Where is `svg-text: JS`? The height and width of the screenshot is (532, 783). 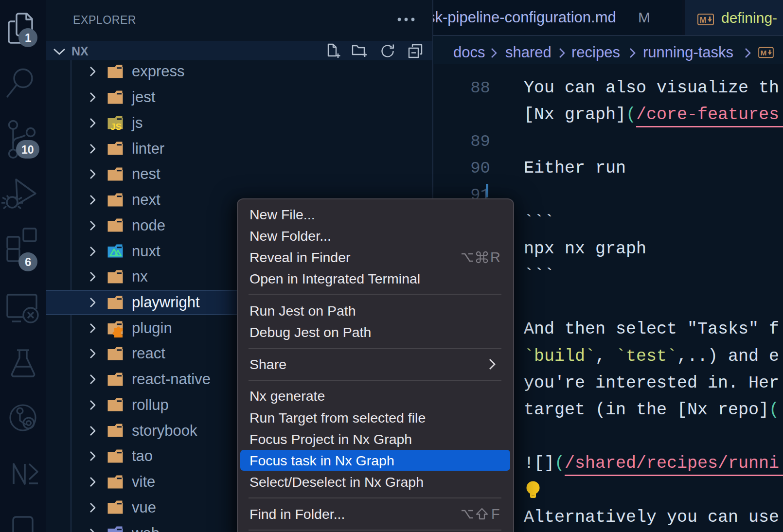
svg-text: JS is located at coordinates (116, 126).